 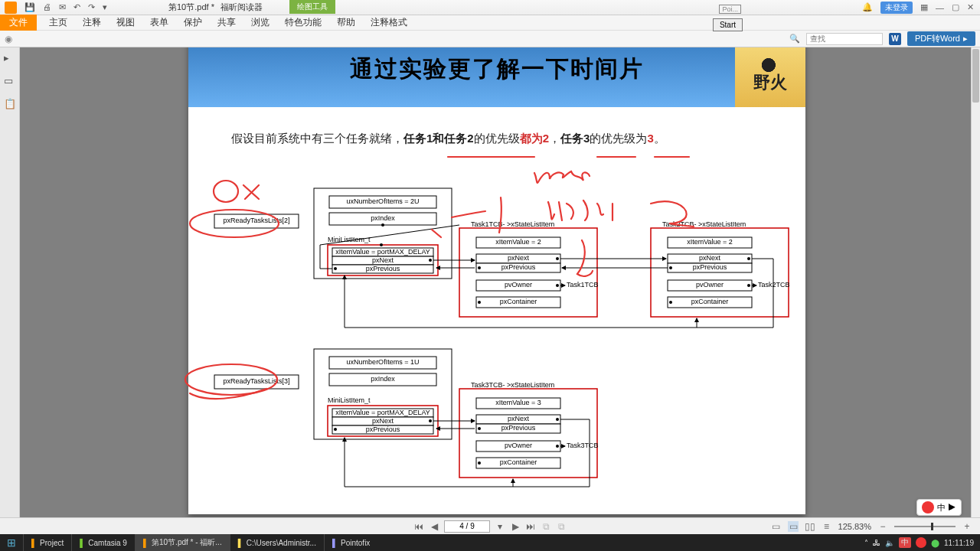 I want to click on tab-home-icon: ◉, so click(x=8, y=39).